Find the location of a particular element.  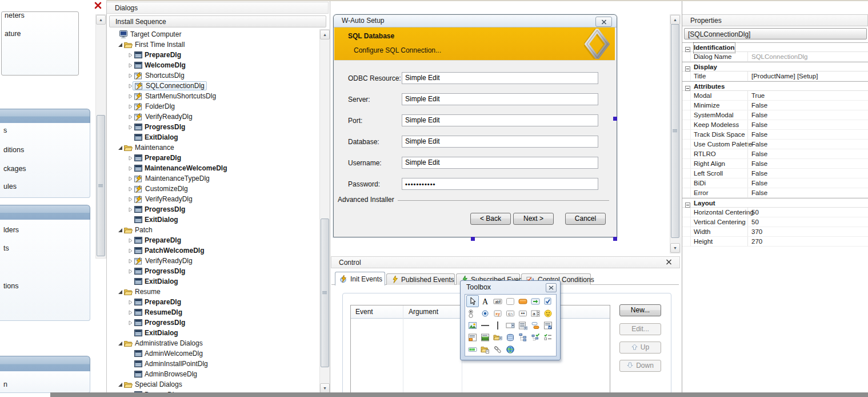

property-value: 50 is located at coordinates (753, 212).